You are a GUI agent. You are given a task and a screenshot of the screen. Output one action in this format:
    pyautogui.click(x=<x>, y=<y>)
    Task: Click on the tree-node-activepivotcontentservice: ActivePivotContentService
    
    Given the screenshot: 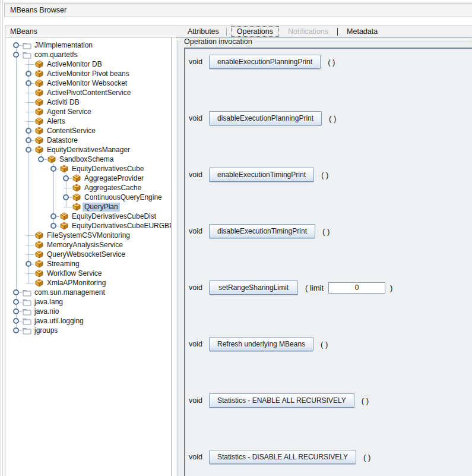 What is the action you would take?
    pyautogui.click(x=89, y=93)
    